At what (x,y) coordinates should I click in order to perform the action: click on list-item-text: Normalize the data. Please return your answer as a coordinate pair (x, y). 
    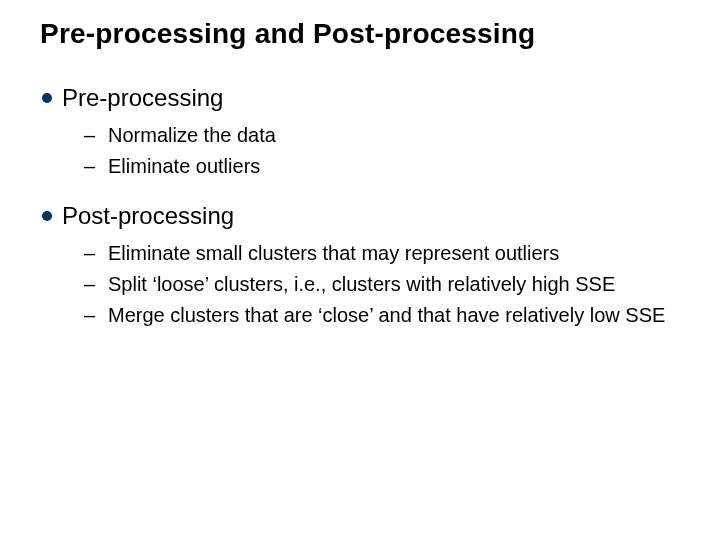
    Looking at the image, I should click on (192, 136).